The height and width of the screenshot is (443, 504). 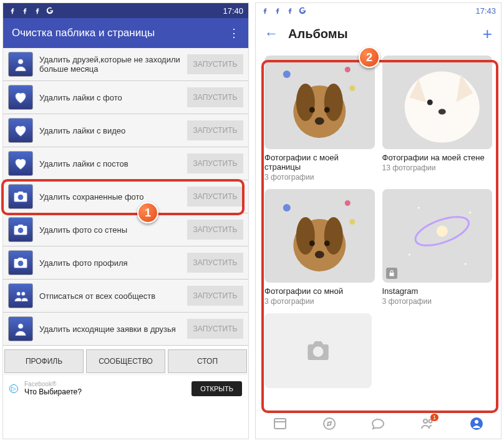 I want to click on back-icon: ←, so click(x=271, y=34).